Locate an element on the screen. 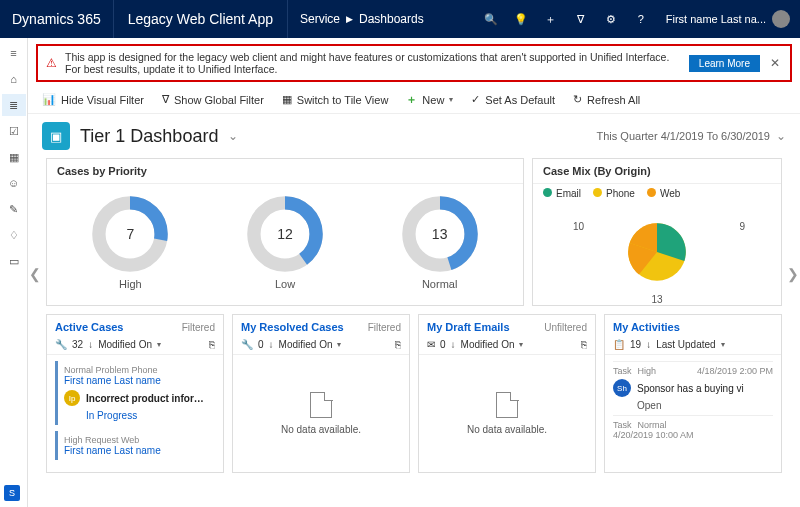 The height and width of the screenshot is (507, 800). panel-title: My Resolved Cases is located at coordinates (292, 327).